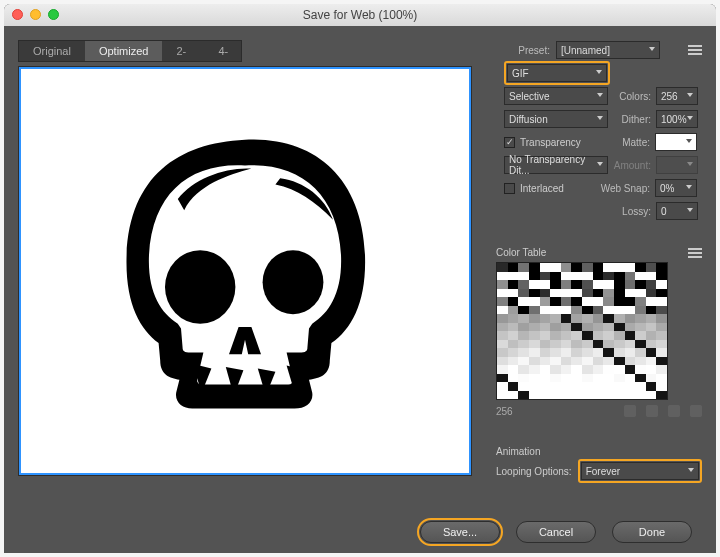 This screenshot has height=557, width=720. Describe the element at coordinates (557, 73) in the screenshot. I see `format-select: GIF` at that location.